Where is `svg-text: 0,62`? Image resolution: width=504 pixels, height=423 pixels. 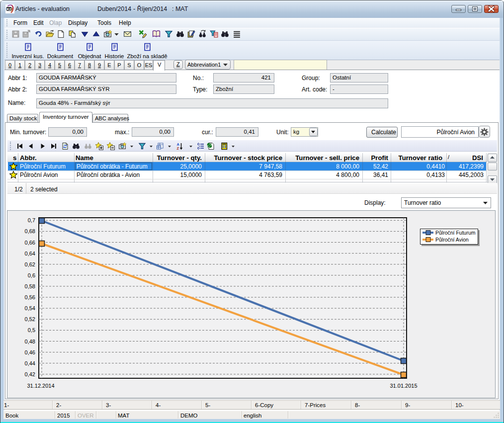 svg-text: 0,62 is located at coordinates (30, 264).